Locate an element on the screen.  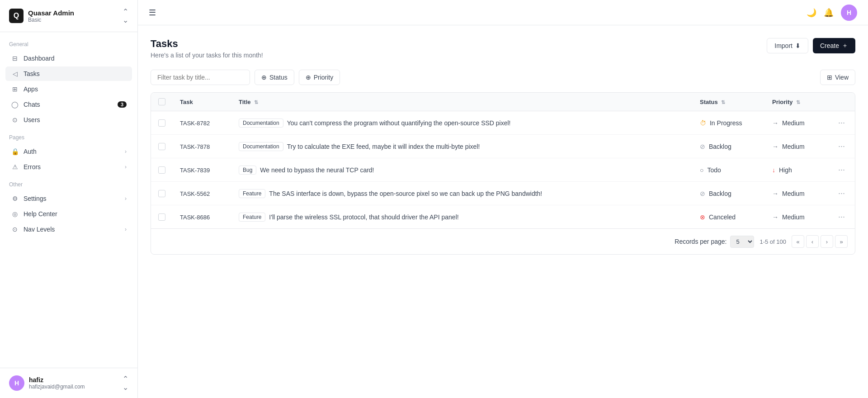
gear-icon: ⚙ is located at coordinates (15, 199).